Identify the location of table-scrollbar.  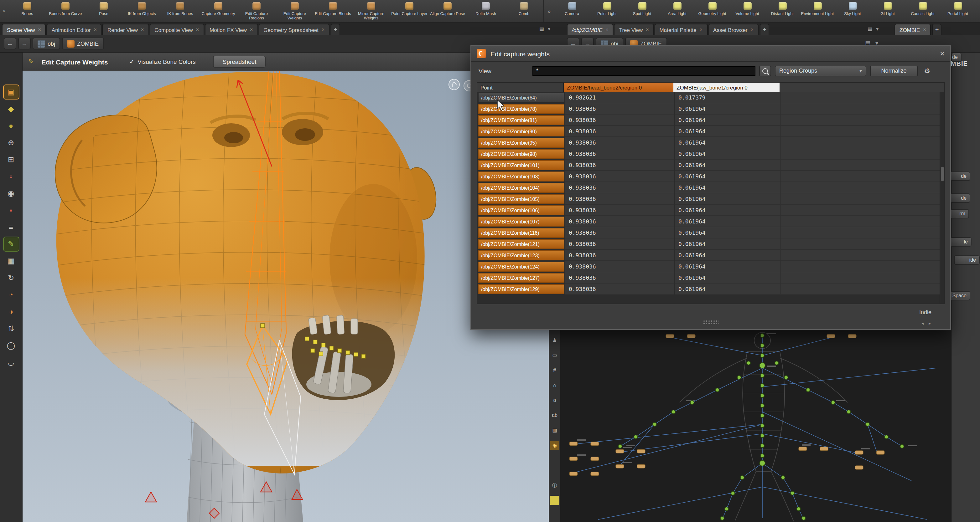
(942, 198).